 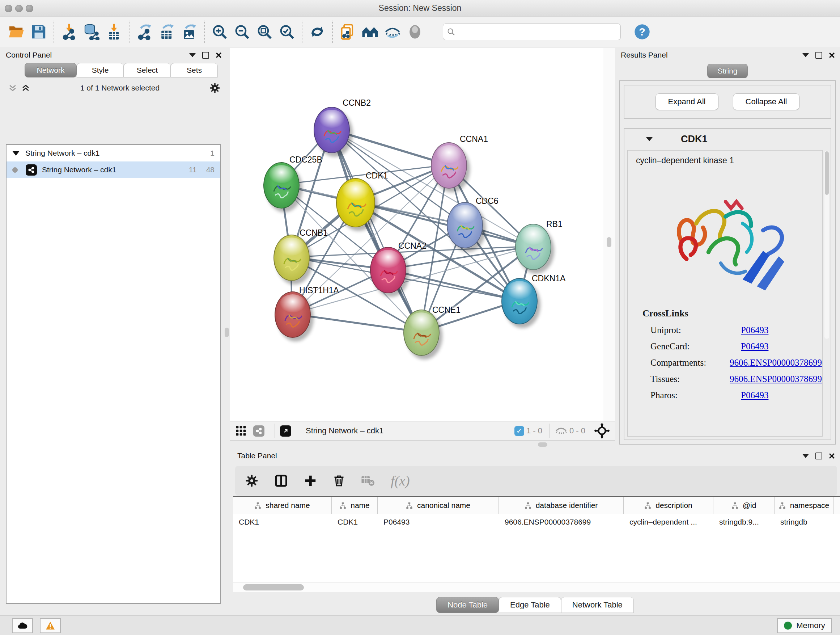 What do you see at coordinates (465, 225) in the screenshot?
I see `network-node-cdc6` at bounding box center [465, 225].